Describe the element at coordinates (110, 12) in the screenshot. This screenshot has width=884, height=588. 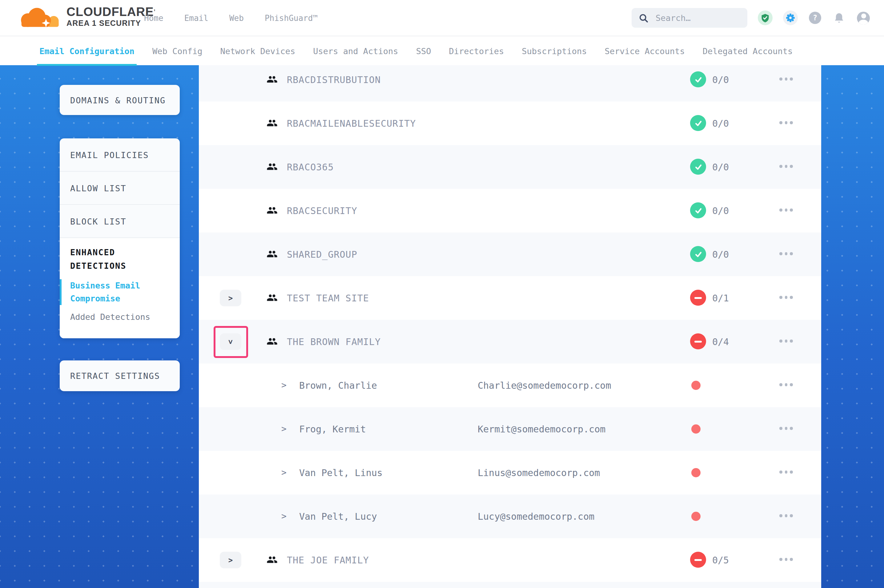
I see `logo-title: CLOUDFLARE` at that location.